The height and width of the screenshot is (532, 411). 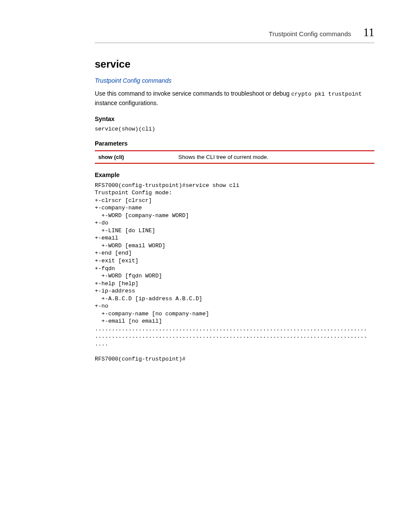 What do you see at coordinates (234, 34) in the screenshot?
I see `page-header: Trustpoint Config commands 11` at bounding box center [234, 34].